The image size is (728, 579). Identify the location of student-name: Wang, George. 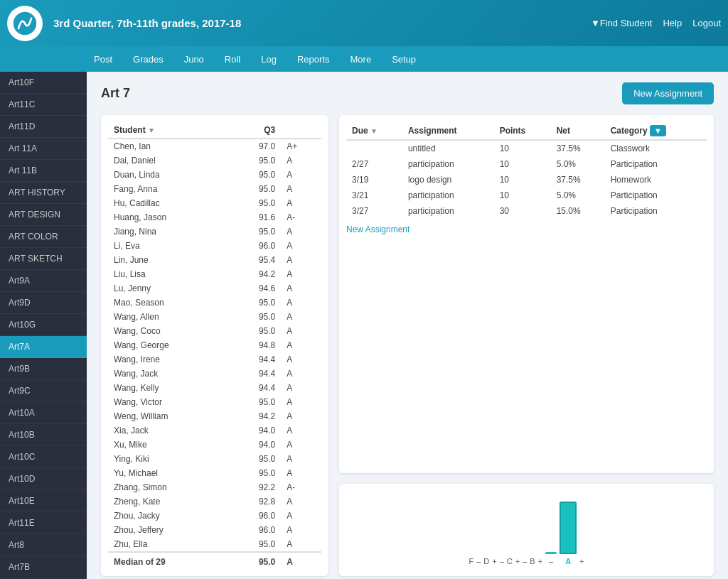
(169, 345).